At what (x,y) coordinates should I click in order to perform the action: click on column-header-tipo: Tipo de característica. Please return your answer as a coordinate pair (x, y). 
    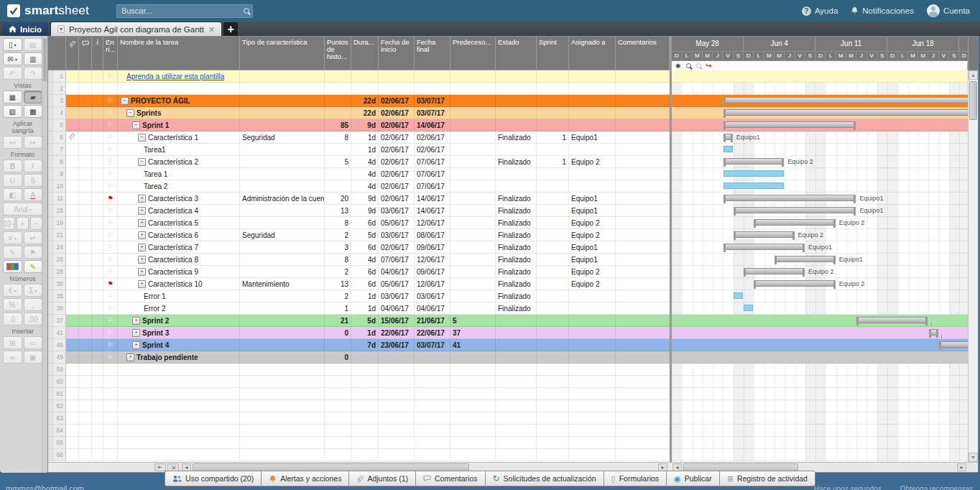
    Looking at the image, I should click on (282, 53).